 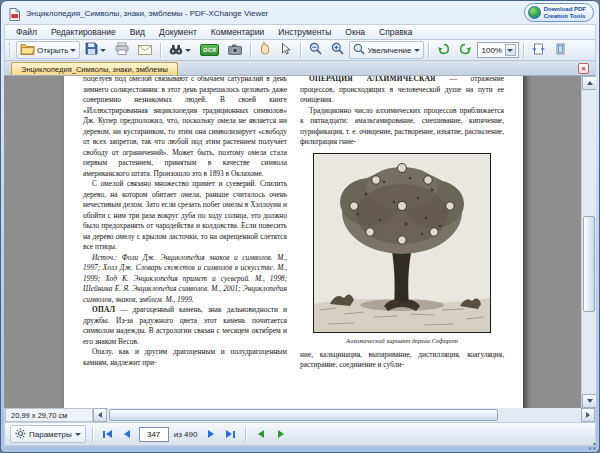 What do you see at coordinates (286, 50) in the screenshot?
I see `select-arrow-icon` at bounding box center [286, 50].